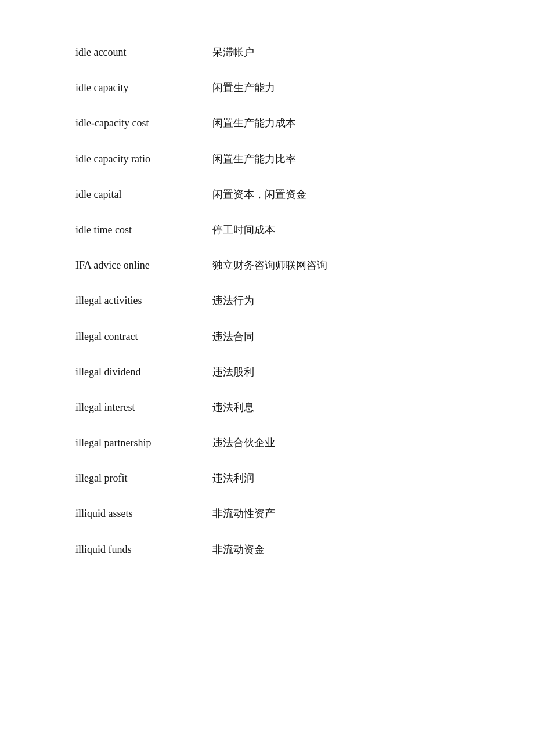 Image resolution: width=534 pixels, height=756 pixels. I want to click on definition-idle-capacity-ratio: 闲置生产能力比率, so click(254, 159).